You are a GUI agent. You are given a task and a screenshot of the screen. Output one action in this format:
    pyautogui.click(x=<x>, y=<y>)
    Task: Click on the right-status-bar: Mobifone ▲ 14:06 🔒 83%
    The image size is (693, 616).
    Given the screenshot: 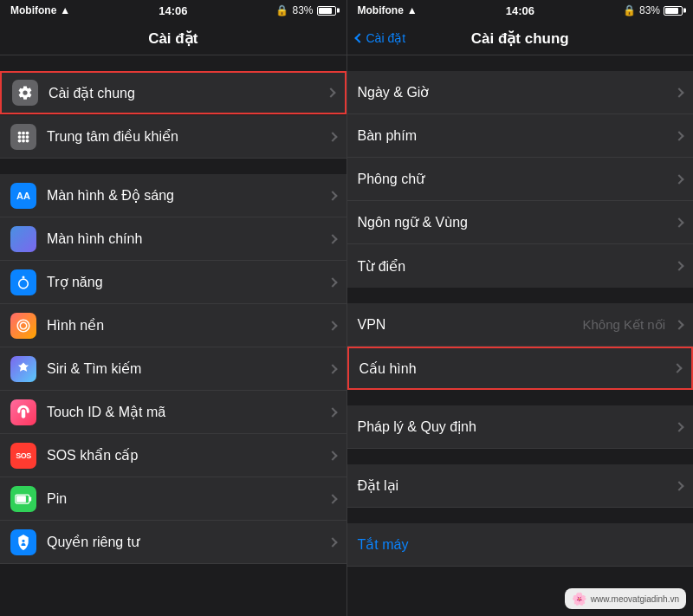 What is the action you would take?
    pyautogui.click(x=521, y=10)
    